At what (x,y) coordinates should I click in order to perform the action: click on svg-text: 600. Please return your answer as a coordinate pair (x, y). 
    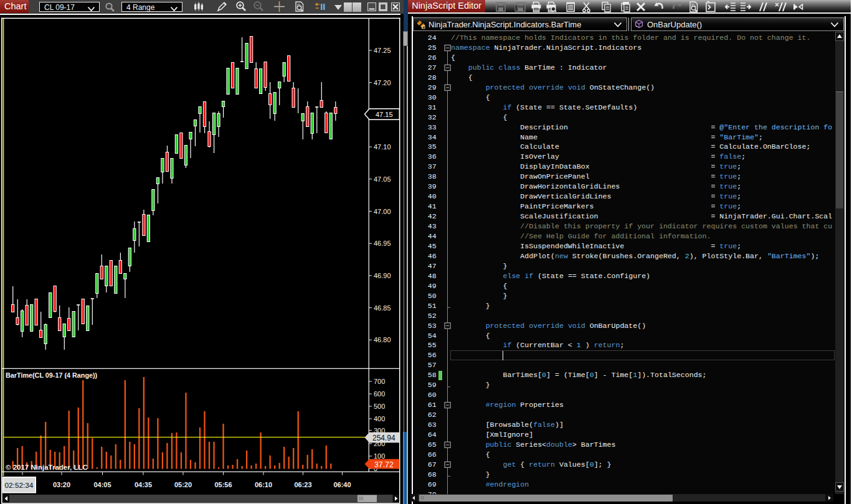
    Looking at the image, I should click on (379, 394).